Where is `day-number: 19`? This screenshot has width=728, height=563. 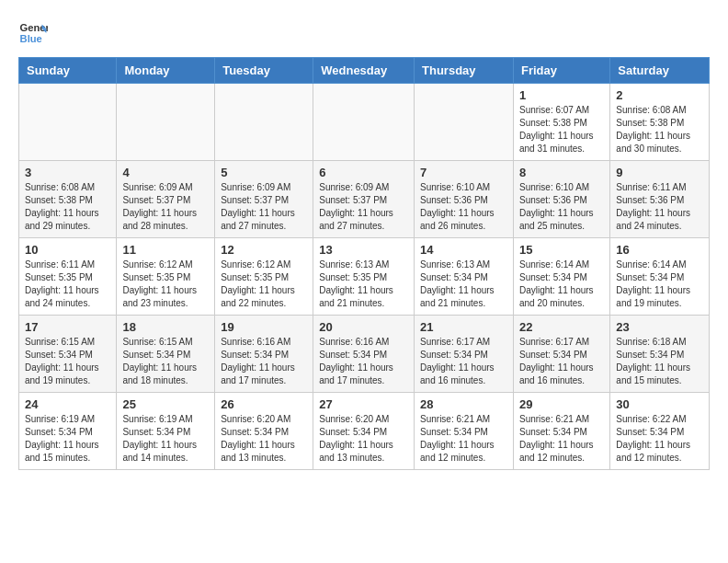
day-number: 19 is located at coordinates (264, 327).